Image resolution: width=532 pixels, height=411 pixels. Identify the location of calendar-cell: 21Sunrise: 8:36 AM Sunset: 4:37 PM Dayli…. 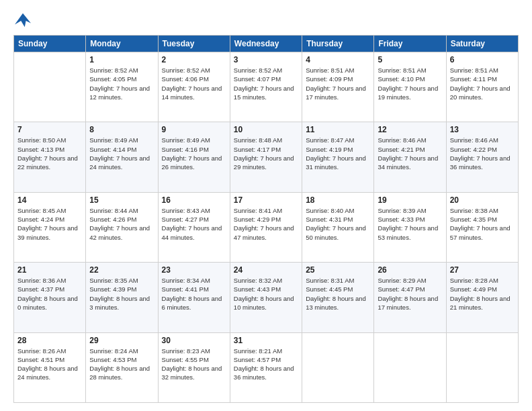
(50, 298).